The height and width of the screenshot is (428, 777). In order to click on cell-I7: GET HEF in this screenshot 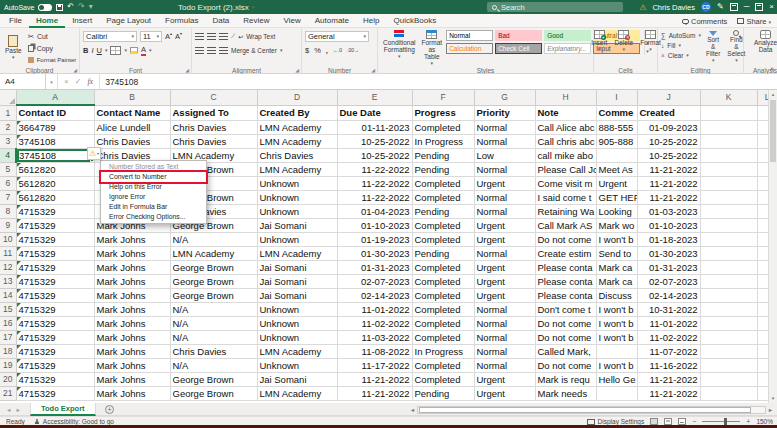, I will do `click(616, 197)`.